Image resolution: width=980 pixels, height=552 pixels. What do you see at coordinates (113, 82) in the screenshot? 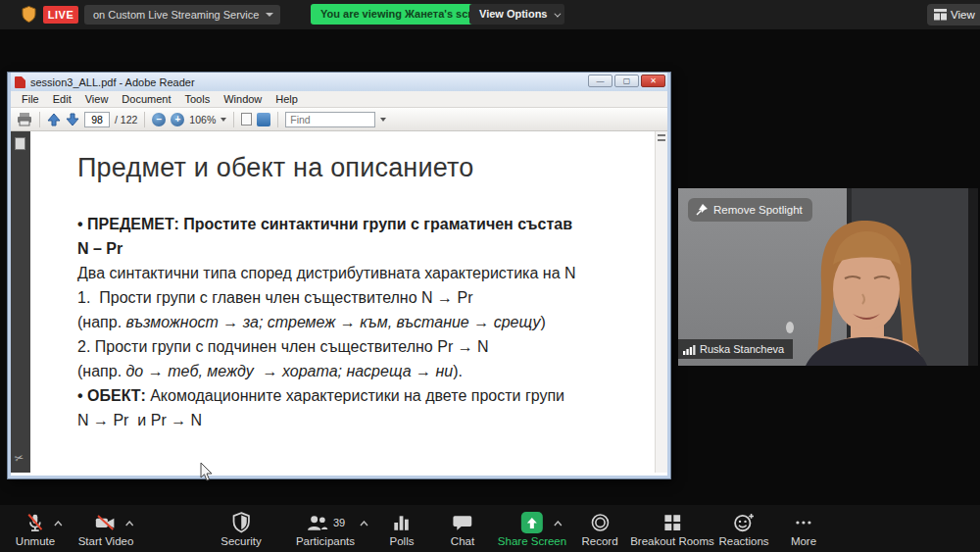
I see `window-title: session3_ALL.pdf - Adobe Reader` at bounding box center [113, 82].